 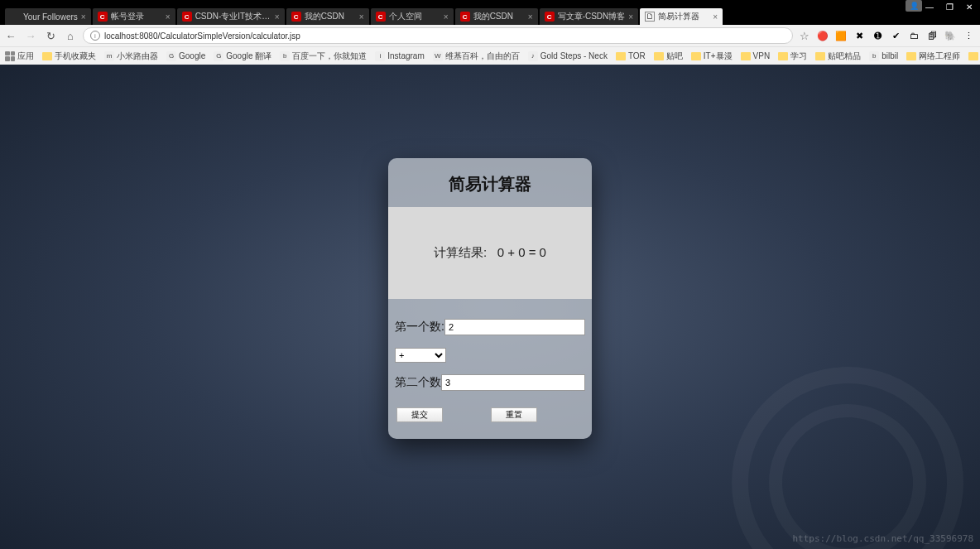 I want to click on bookmark-5: b百度一下，你就知道, so click(x=323, y=56).